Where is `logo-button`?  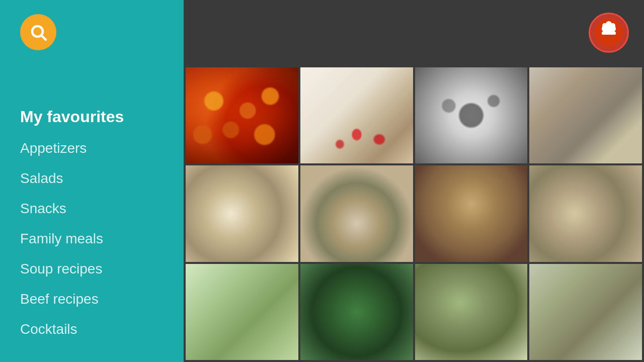 logo-button is located at coordinates (609, 33).